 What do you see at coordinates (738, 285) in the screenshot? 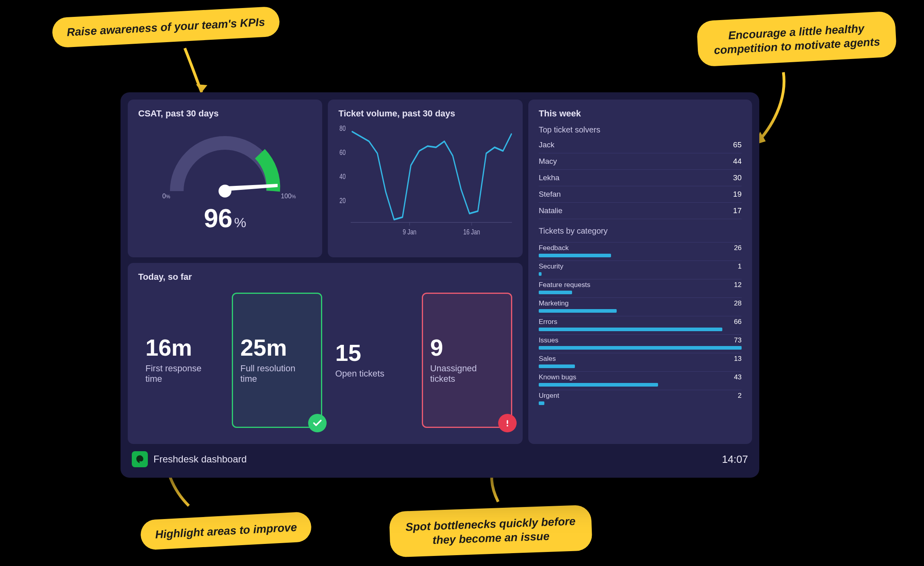
I see `cat-value: 12` at bounding box center [738, 285].